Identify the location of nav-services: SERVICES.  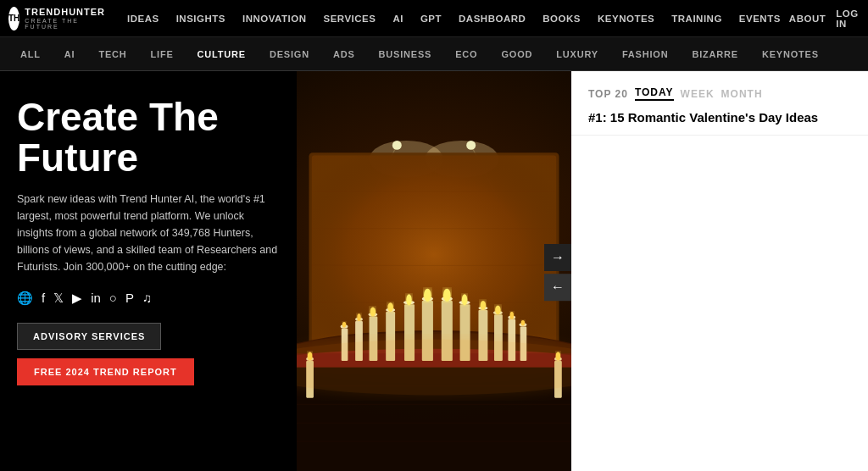
(349, 19).